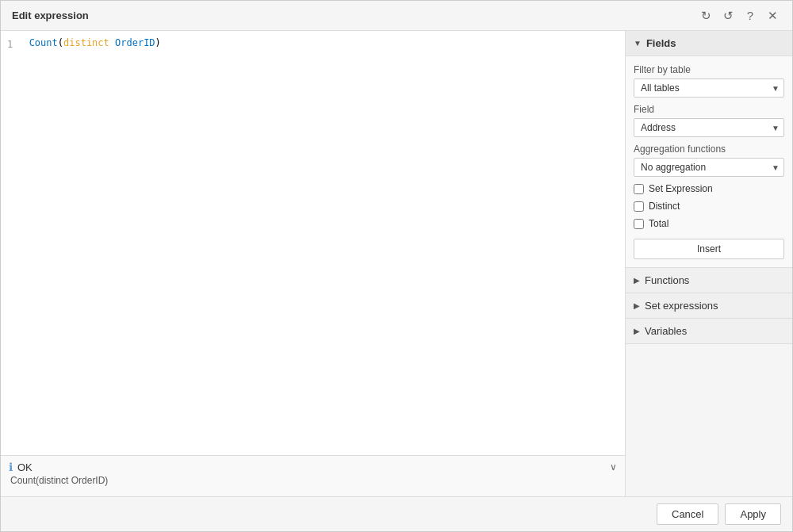  I want to click on field-label: Field, so click(709, 109).